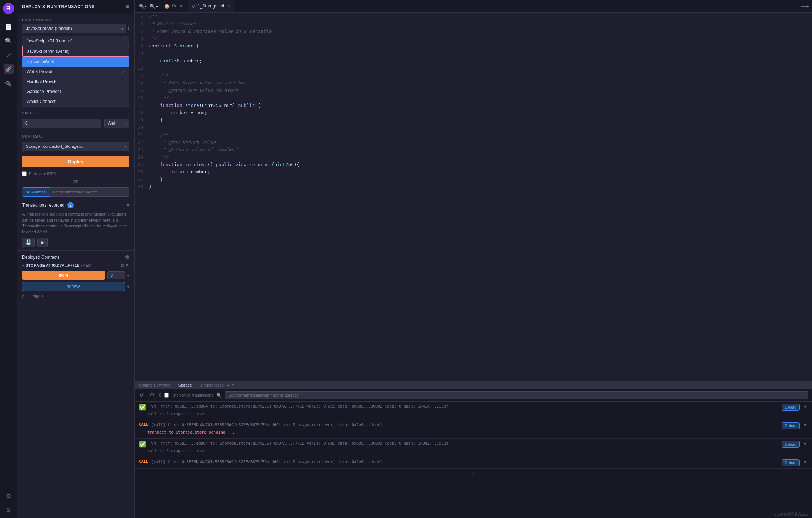 The image size is (812, 518). What do you see at coordinates (128, 275) in the screenshot?
I see `store-expand-icon: ▾` at bounding box center [128, 275].